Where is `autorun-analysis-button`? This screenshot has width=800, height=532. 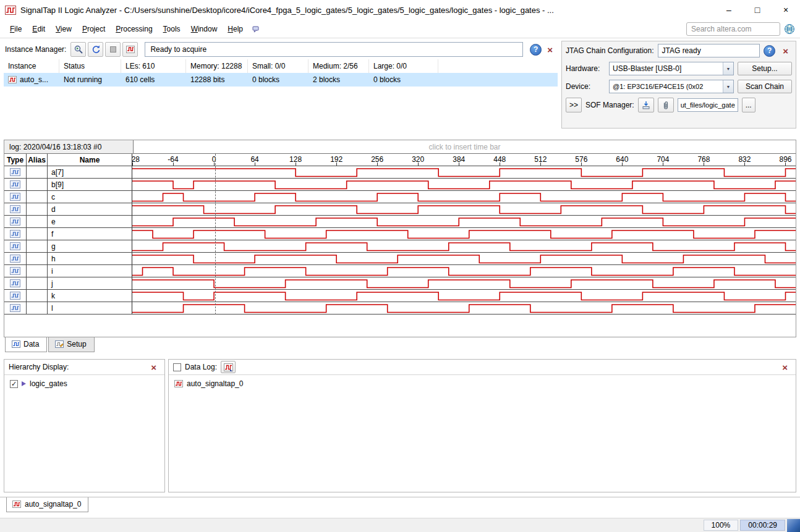 autorun-analysis-button is located at coordinates (95, 49).